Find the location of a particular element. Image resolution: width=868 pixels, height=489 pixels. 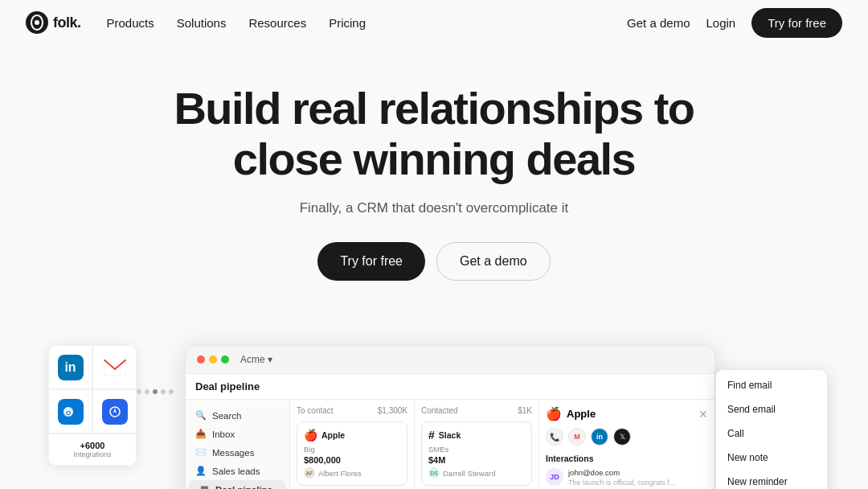

compass-icon is located at coordinates (115, 412).